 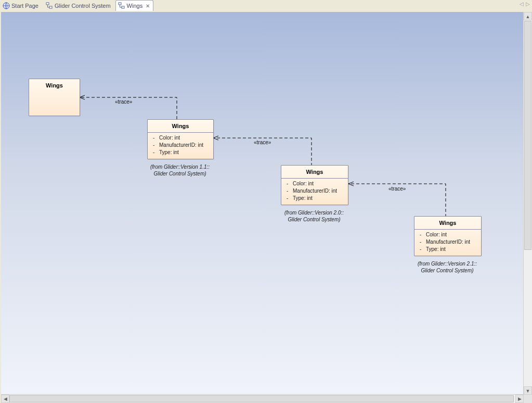 What do you see at coordinates (21, 6) in the screenshot?
I see `tab-start-page: Start Page` at bounding box center [21, 6].